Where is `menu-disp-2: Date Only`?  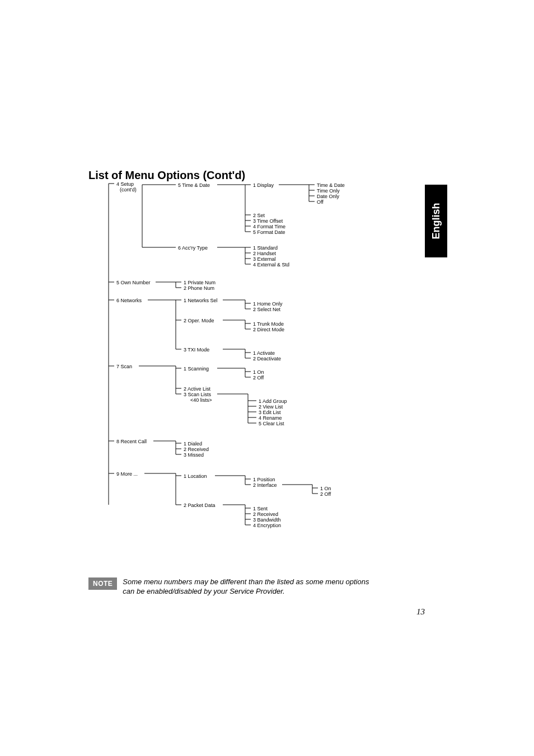
menu-disp-2: Date Only is located at coordinates (328, 196).